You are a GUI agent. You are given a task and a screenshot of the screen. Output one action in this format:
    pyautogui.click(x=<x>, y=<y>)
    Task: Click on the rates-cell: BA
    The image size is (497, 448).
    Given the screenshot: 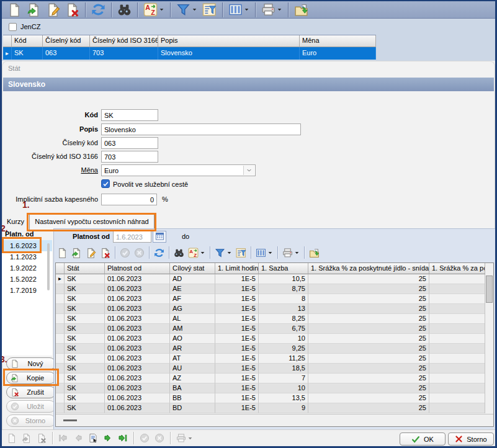 What is the action you would take?
    pyautogui.click(x=192, y=388)
    